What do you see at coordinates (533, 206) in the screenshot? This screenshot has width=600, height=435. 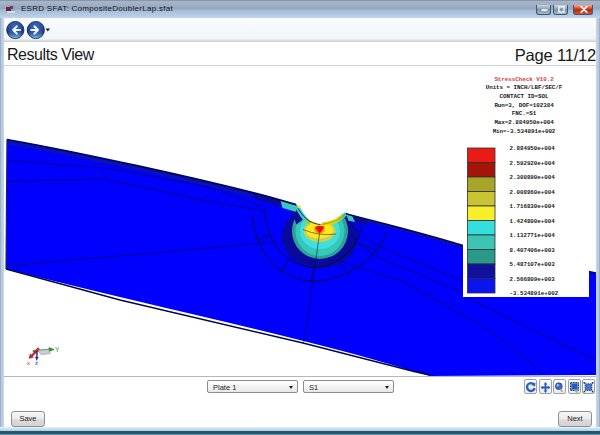 I see `svg-text: 1.716830e+004` at bounding box center [533, 206].